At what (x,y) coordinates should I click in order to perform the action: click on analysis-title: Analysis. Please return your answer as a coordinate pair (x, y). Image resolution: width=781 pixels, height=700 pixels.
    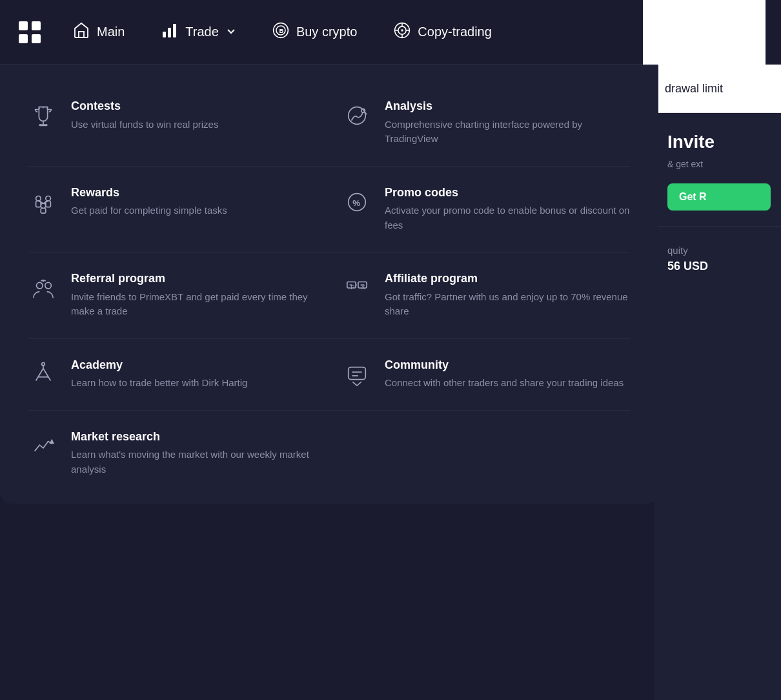
    Looking at the image, I should click on (507, 107).